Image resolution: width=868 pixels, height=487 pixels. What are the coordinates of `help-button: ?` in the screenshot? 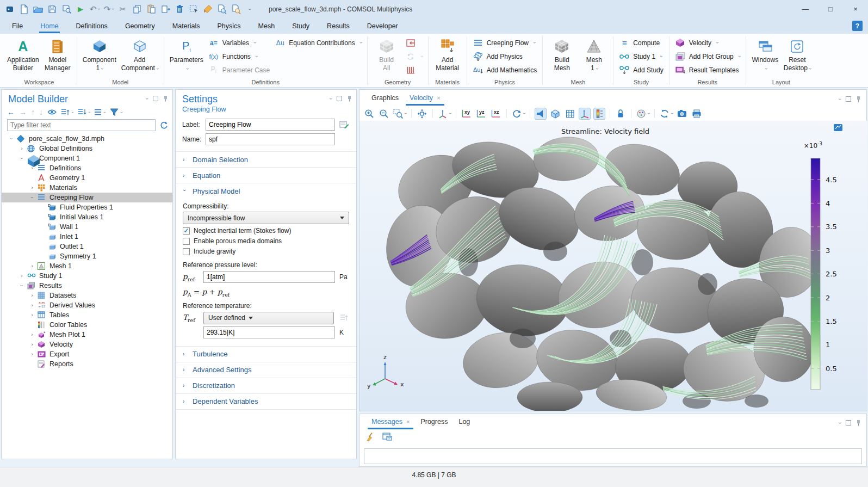 It's located at (857, 26).